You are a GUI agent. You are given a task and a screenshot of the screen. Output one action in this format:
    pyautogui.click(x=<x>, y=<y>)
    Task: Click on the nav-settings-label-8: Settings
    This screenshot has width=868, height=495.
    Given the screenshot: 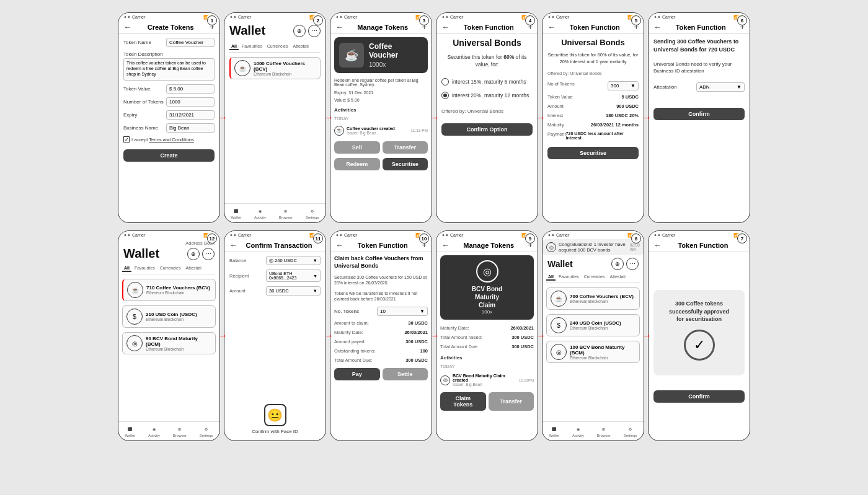 What is the action you would take?
    pyautogui.click(x=631, y=436)
    